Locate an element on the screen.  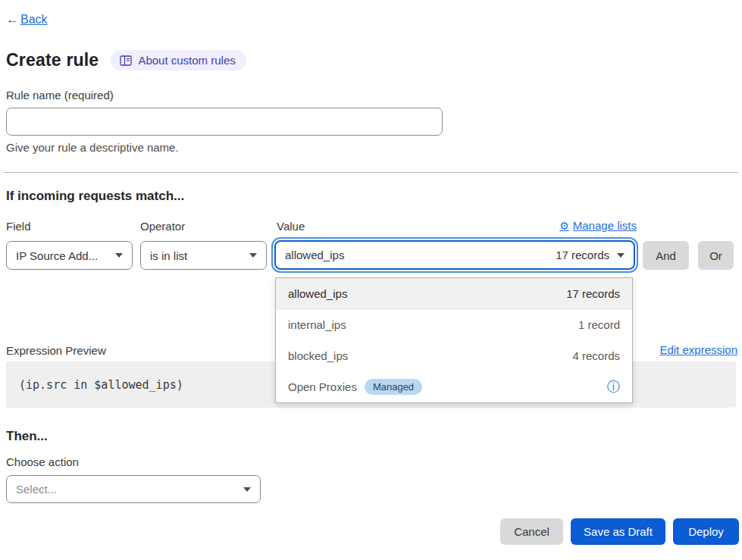
action-select: Select... is located at coordinates (133, 490).